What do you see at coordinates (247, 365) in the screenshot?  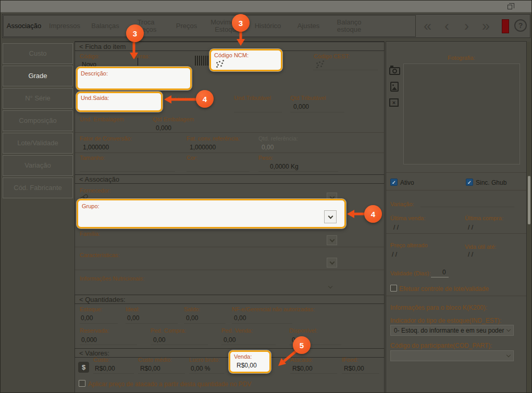 I see `venda-value: R$0,00` at bounding box center [247, 365].